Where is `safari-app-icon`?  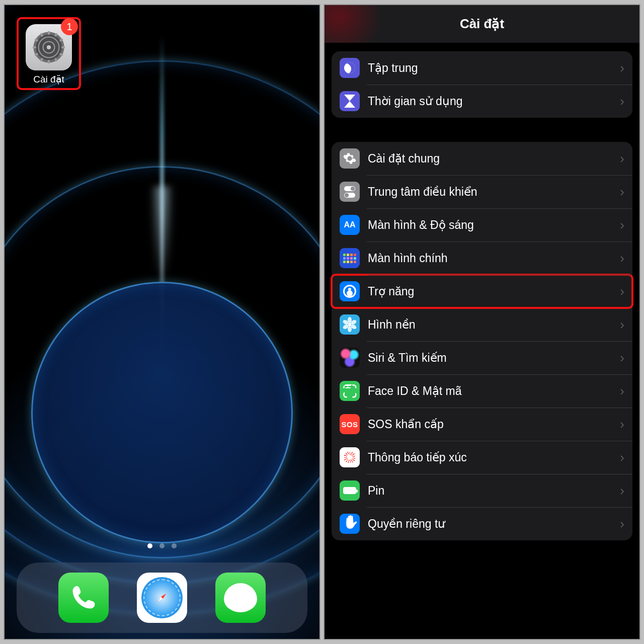 safari-app-icon is located at coordinates (162, 598).